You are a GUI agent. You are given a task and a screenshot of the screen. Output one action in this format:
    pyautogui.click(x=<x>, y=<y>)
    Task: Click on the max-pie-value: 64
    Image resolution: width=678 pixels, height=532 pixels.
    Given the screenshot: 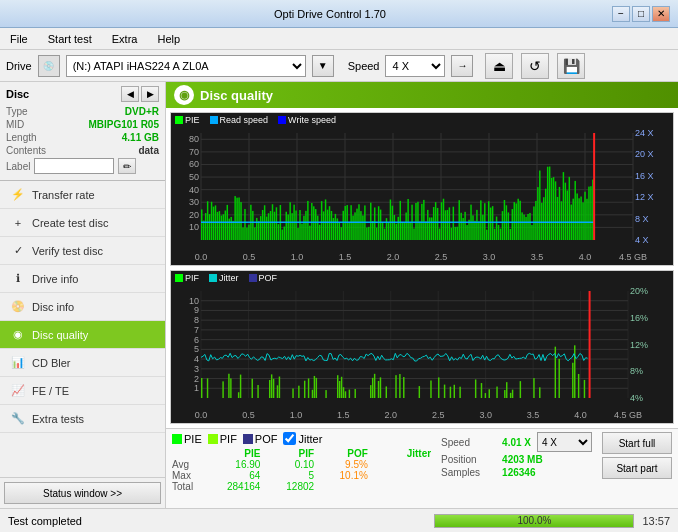 What is the action you would take?
    pyautogui.click(x=233, y=476)
    